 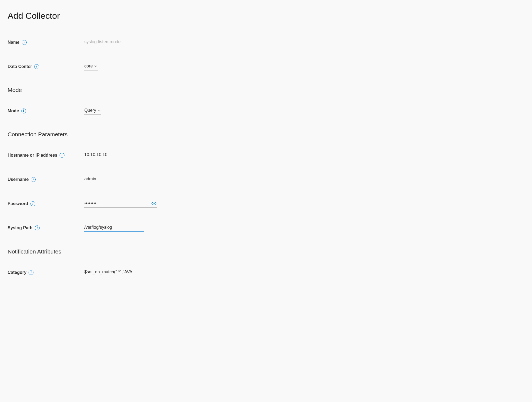 I want to click on page-title: Add Collector, so click(x=266, y=16).